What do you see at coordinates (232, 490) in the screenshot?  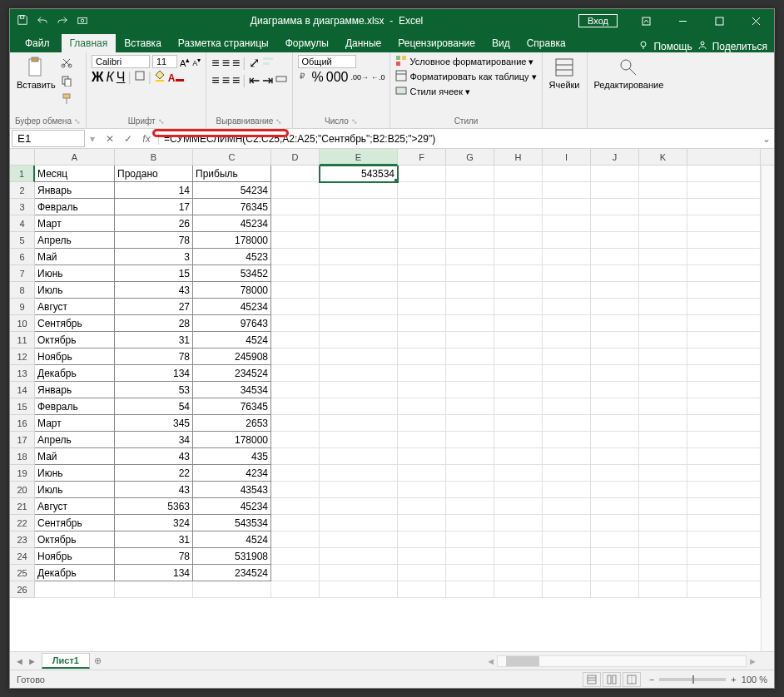 I see `cell: 43543` at bounding box center [232, 490].